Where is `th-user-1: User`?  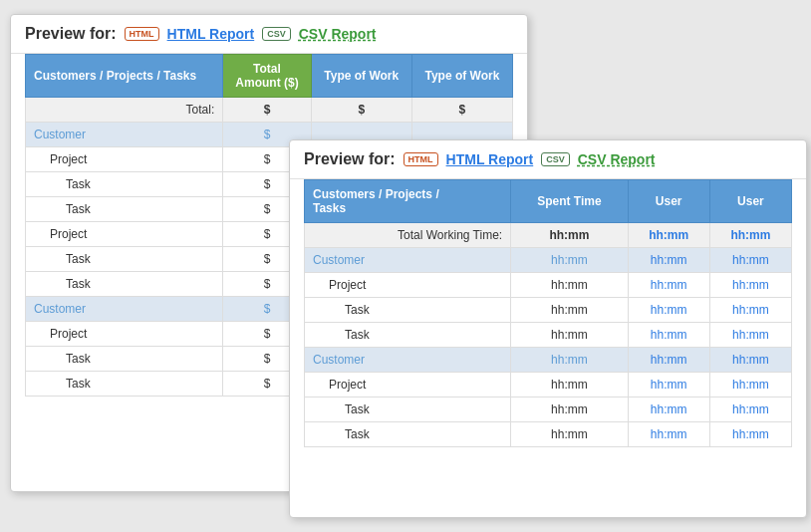
th-user-1: User is located at coordinates (669, 201).